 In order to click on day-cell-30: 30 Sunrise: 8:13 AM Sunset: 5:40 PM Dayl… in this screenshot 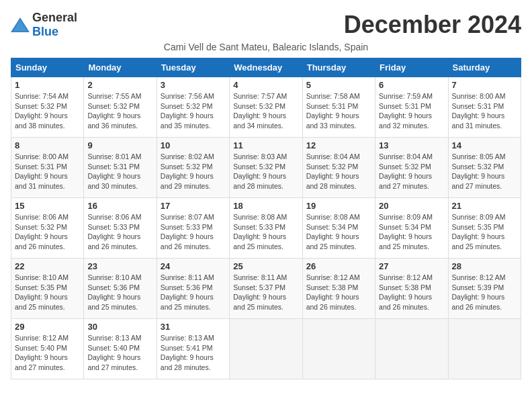, I will do `click(120, 349)`.